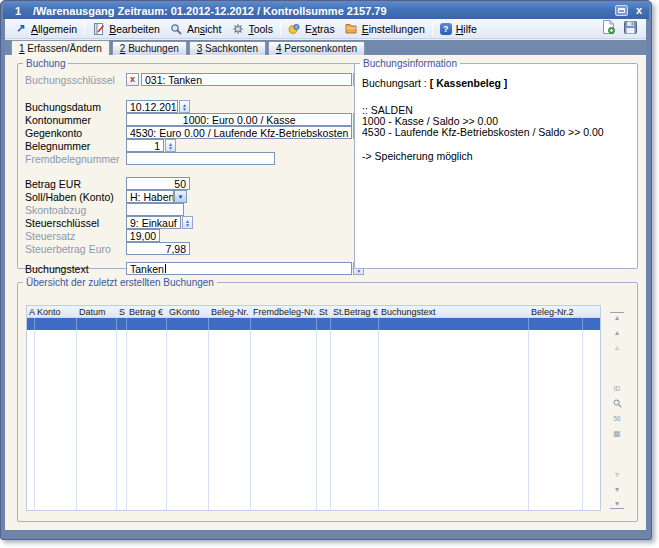 Image resolution: width=659 pixels, height=548 pixels. Describe the element at coordinates (60, 48) in the screenshot. I see `tab-erfassen-aendern: 1 Erfassen/Ändern` at that location.